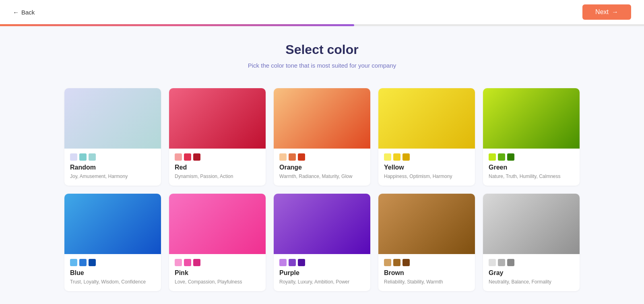 The width and height of the screenshot is (644, 304). What do you see at coordinates (531, 273) in the screenshot?
I see `color-name-label: Gray` at bounding box center [531, 273].